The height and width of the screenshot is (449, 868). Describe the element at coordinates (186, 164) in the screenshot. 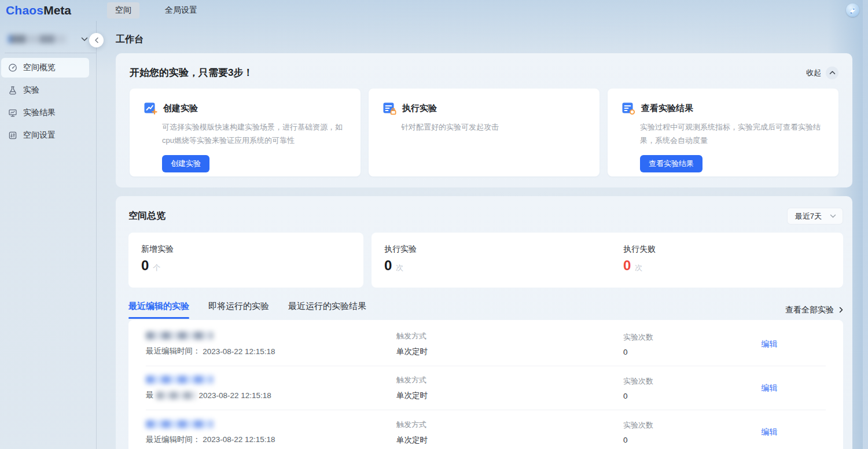

I see `create-experiment-button: 创建实验` at that location.